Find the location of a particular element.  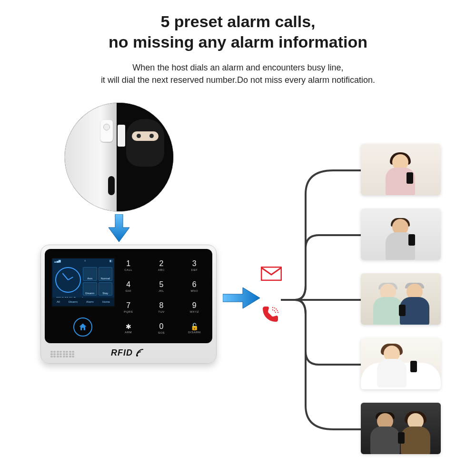

key-8: 8TUV is located at coordinates (161, 307).